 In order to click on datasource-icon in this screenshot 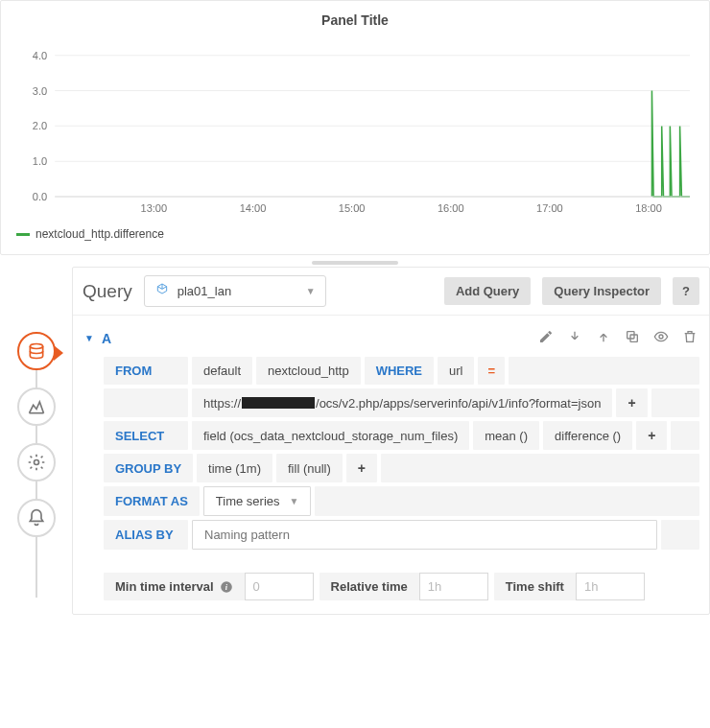, I will do `click(162, 292)`.